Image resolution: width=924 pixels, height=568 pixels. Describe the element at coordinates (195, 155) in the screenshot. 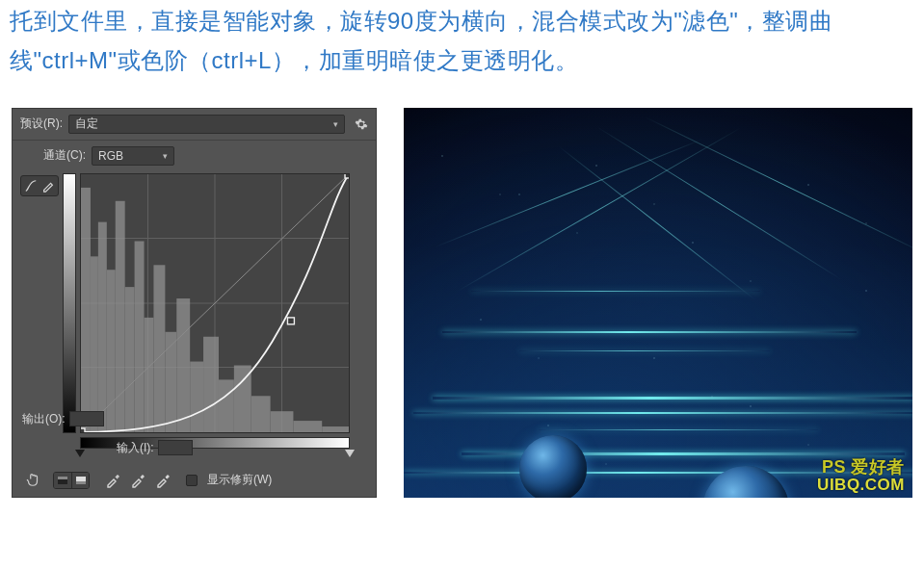

I see `channel-row: 通道(C): RGB ▾` at that location.